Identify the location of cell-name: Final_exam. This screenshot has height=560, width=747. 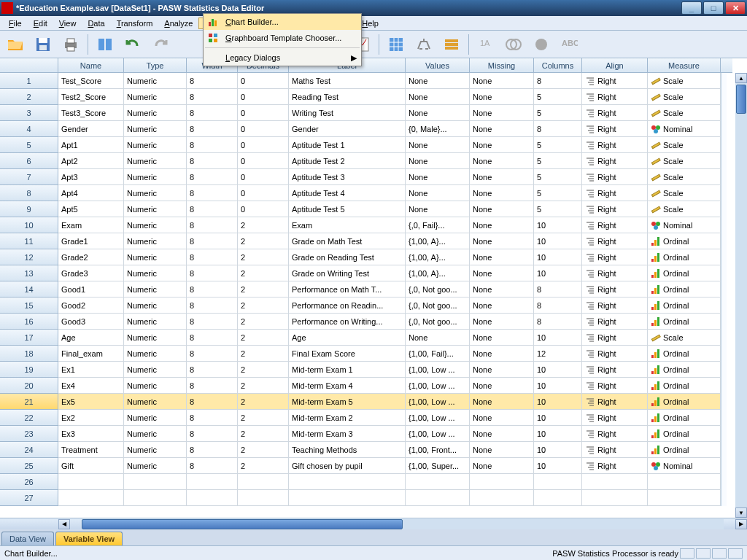
(91, 354).